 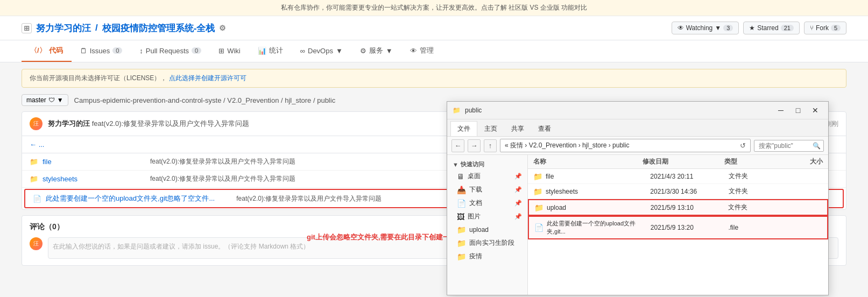 What do you see at coordinates (488, 216) in the screenshot?
I see `sidebar-item-pictures: 🖼 图片 📌` at bounding box center [488, 216].